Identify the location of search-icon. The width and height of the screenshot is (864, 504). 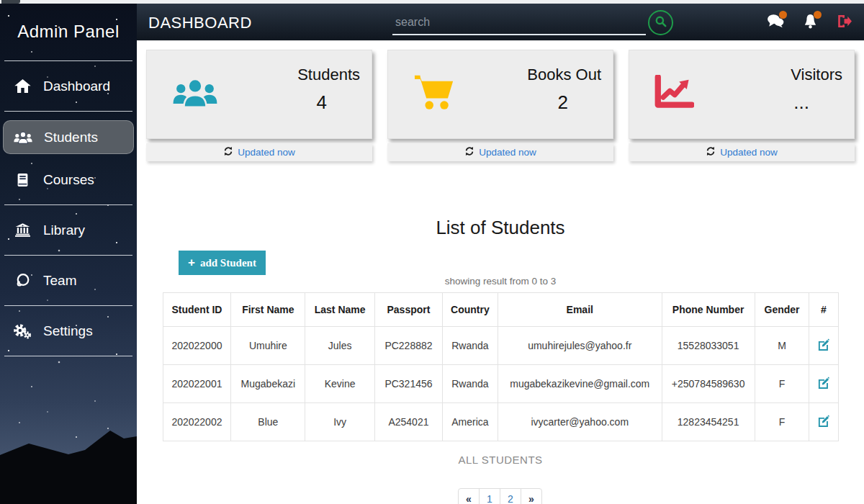
(661, 23).